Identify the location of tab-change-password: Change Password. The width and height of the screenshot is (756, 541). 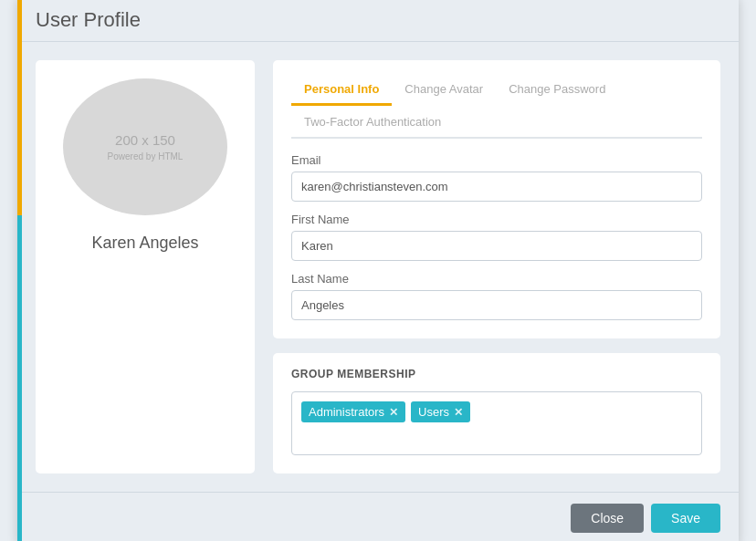
(557, 90).